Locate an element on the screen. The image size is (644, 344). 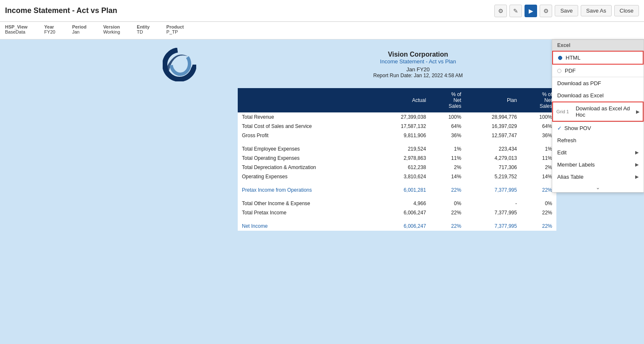
table-row-plan: 4,279,013 is located at coordinates (493, 158).